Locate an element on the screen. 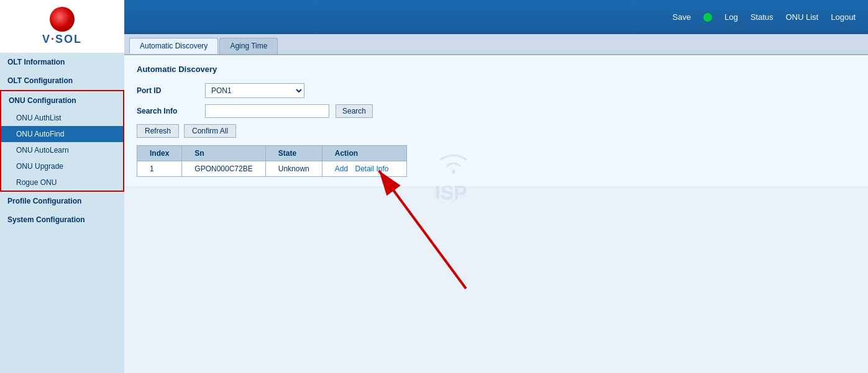 The height and width of the screenshot is (373, 868). port-id-select: PON1 PON2 PON3 PON4 is located at coordinates (255, 91).